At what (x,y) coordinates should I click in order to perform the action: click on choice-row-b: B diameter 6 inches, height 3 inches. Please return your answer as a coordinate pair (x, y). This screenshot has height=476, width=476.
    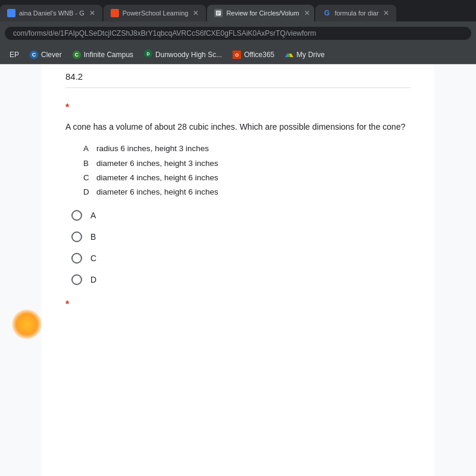
    Looking at the image, I should click on (247, 164).